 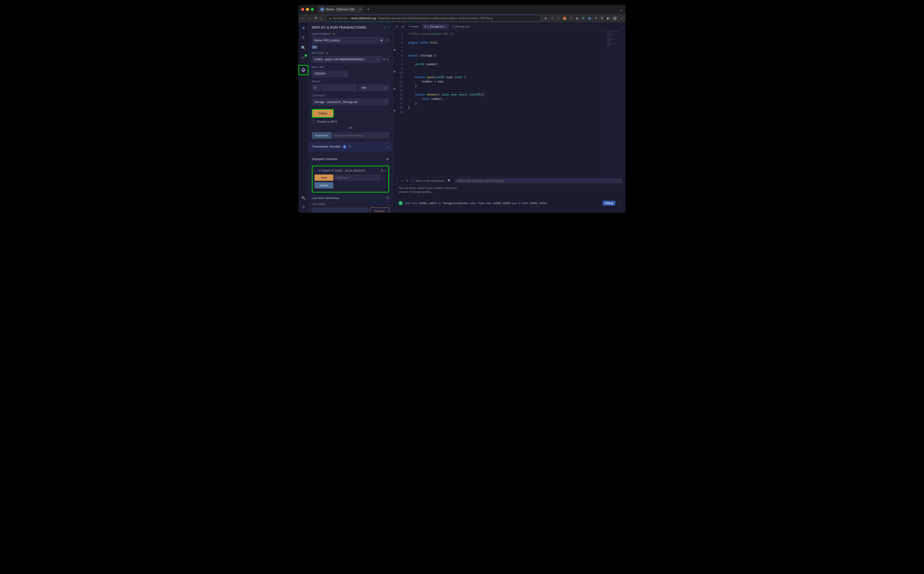 What do you see at coordinates (379, 210) in the screenshot?
I see `transact-button: Transact` at bounding box center [379, 210].